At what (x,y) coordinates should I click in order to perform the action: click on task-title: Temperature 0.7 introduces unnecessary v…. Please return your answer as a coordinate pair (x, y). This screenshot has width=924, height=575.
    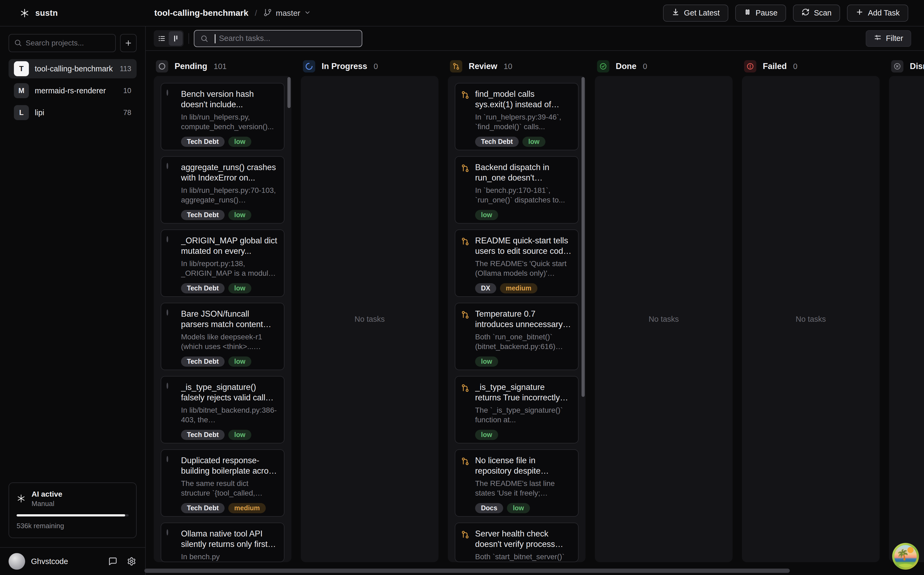
    Looking at the image, I should click on (523, 319).